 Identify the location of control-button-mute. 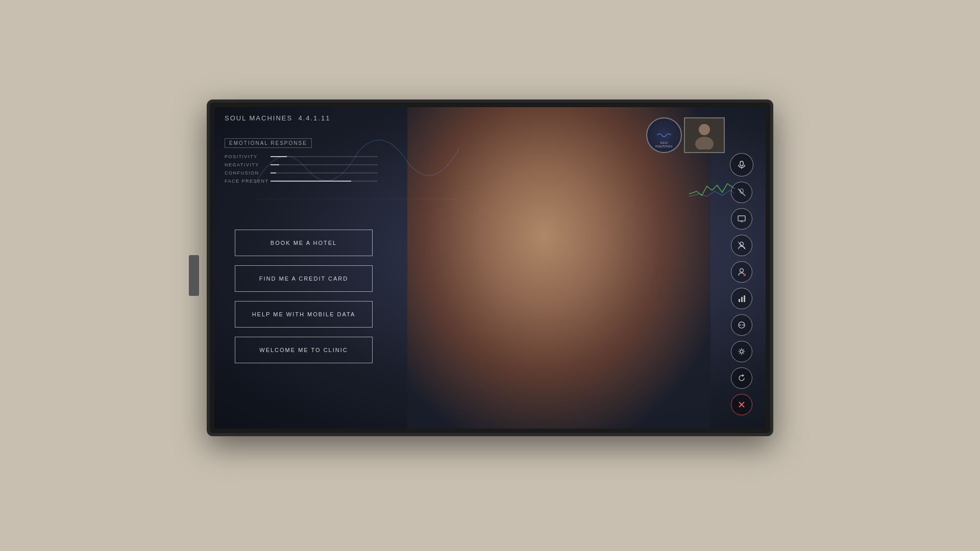
(742, 192).